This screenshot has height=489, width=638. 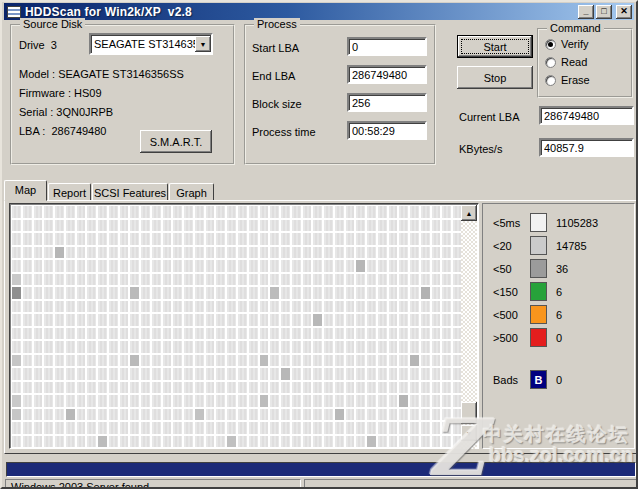 I want to click on kbytes-input, so click(x=586, y=148).